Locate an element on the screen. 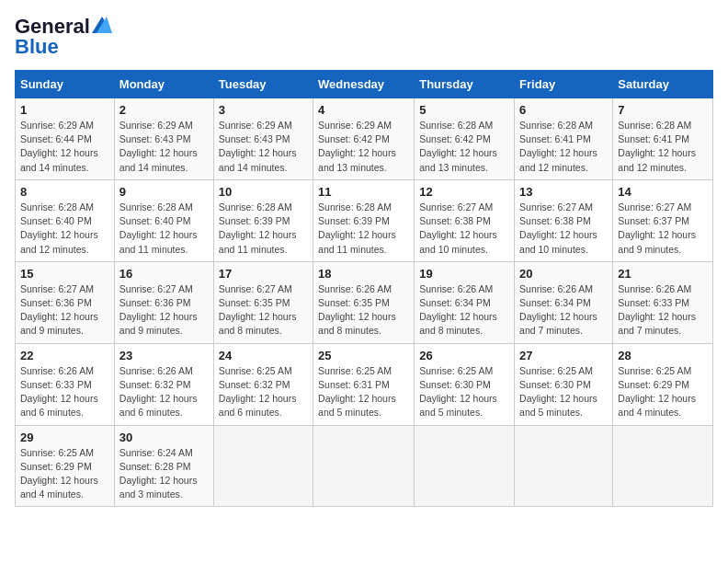  day-number: 21 is located at coordinates (663, 274).